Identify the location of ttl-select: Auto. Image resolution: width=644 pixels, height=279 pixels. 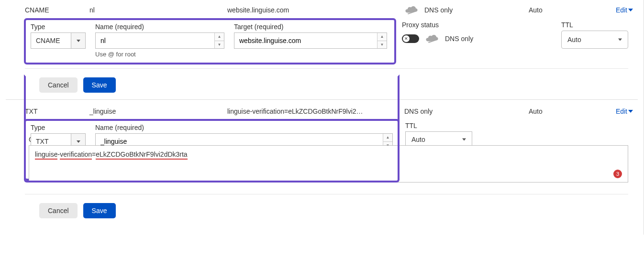
(595, 40).